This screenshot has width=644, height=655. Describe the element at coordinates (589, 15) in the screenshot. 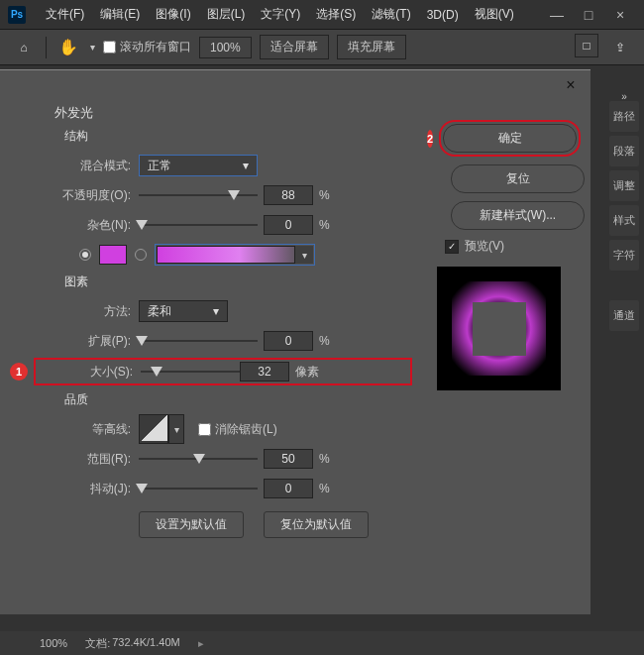

I see `window-maximize: □` at that location.